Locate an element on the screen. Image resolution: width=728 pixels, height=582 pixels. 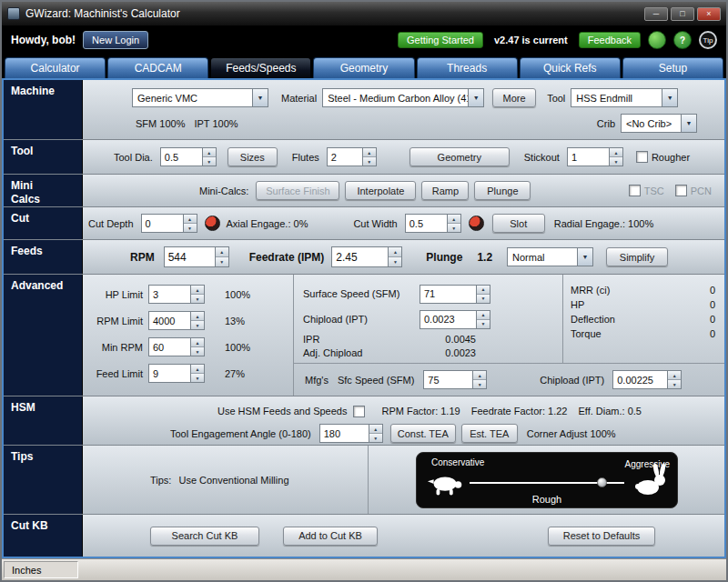
cut-depth-input: 0 is located at coordinates (169, 224).